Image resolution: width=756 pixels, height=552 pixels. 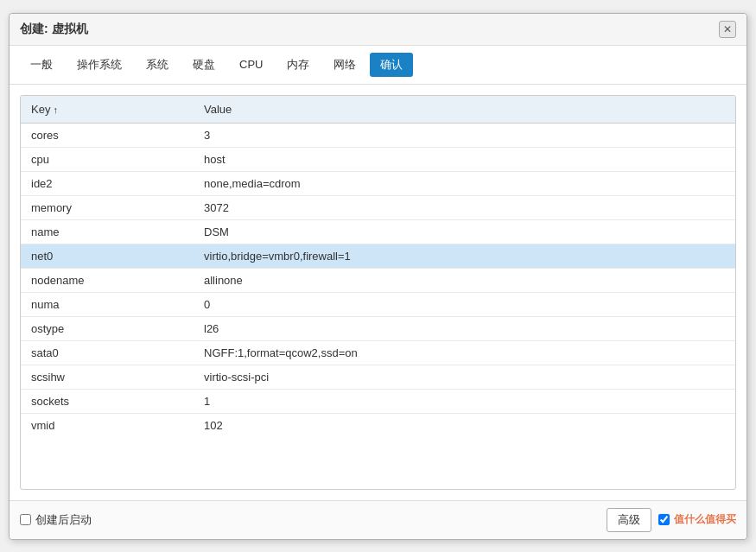 I want to click on footer-left: 创建后启动, so click(x=55, y=520).